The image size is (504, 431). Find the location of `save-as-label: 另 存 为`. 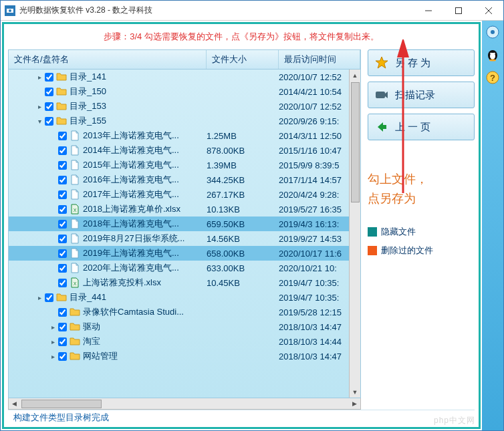

save-as-label: 另 存 为 is located at coordinates (413, 63).